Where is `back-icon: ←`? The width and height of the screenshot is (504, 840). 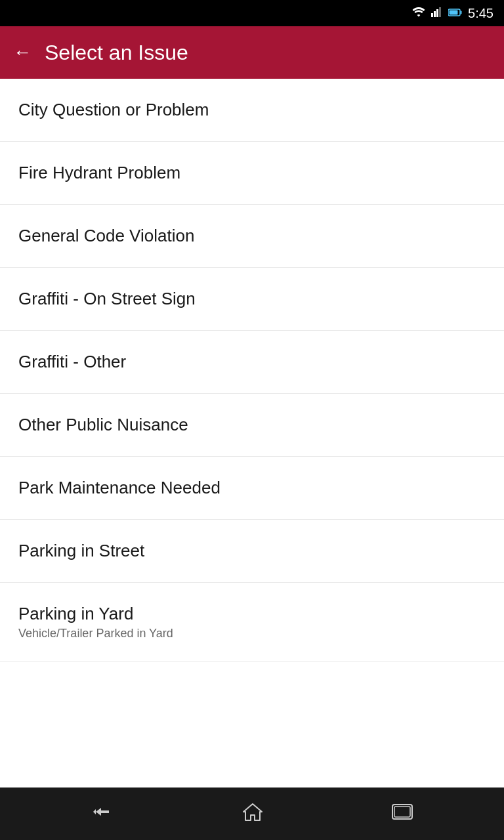
back-icon: ← is located at coordinates (22, 52).